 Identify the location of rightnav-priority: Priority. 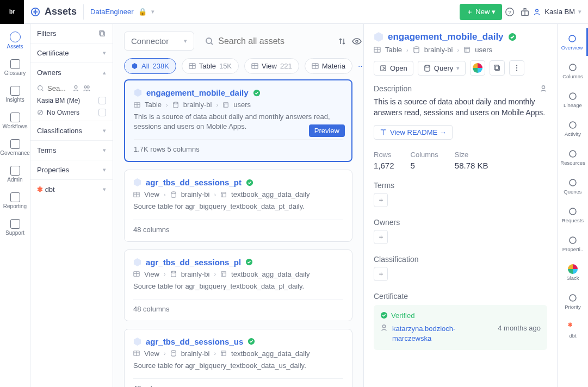
(573, 301).